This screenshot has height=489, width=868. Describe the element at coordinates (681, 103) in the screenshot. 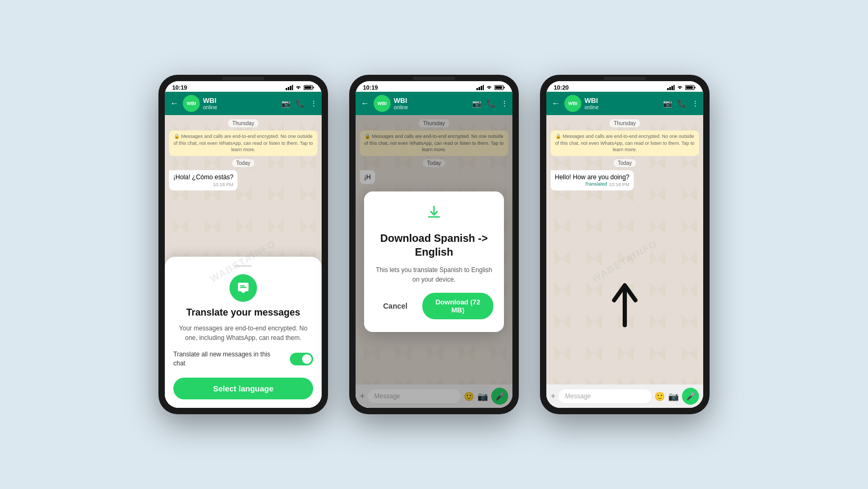

I see `call-icon-3: 📞` at that location.